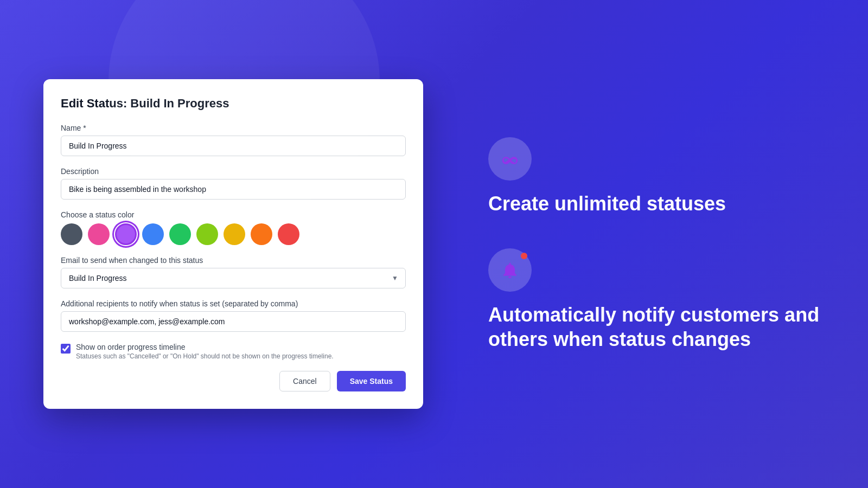 The image size is (868, 488). I want to click on checkbox-main-label: Show on order progress timeline, so click(205, 347).